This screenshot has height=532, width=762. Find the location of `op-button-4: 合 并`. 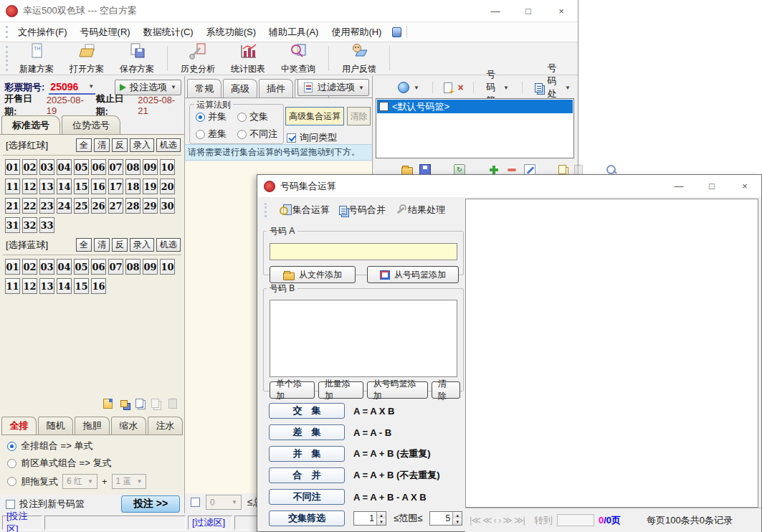

op-button-4: 合 并 is located at coordinates (307, 475).